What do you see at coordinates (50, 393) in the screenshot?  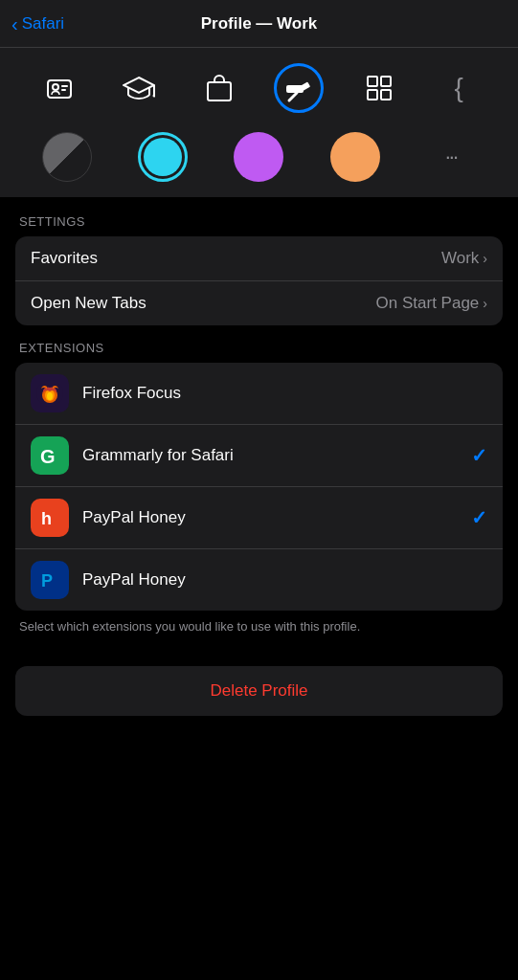 I see `firefox-focus-icon` at bounding box center [50, 393].